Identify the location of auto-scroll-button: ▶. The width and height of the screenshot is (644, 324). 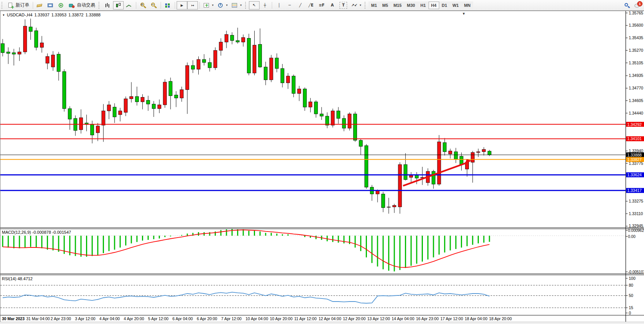
(182, 5).